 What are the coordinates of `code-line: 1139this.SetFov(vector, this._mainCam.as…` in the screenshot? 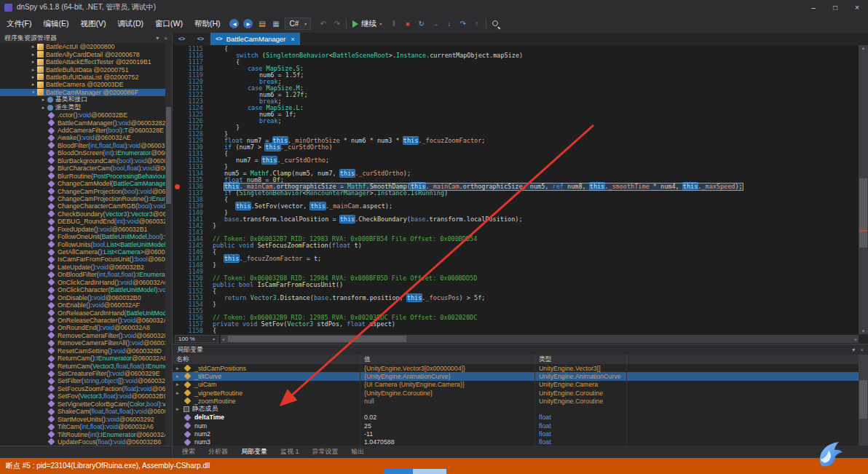 It's located at (516, 207).